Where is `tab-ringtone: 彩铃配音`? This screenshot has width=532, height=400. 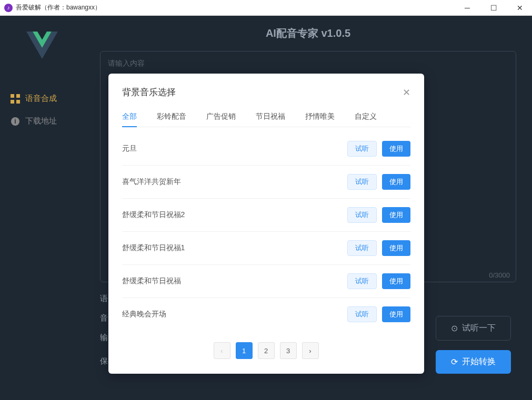
tab-ringtone: 彩铃配音 is located at coordinates (172, 117).